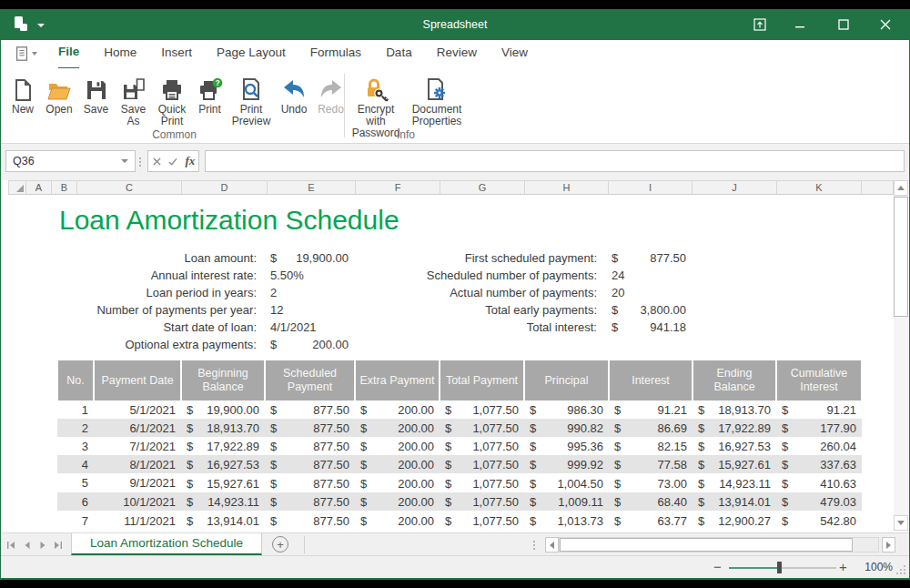  What do you see at coordinates (566, 446) in the screenshot?
I see `cell-principal: $995.36` at bounding box center [566, 446].